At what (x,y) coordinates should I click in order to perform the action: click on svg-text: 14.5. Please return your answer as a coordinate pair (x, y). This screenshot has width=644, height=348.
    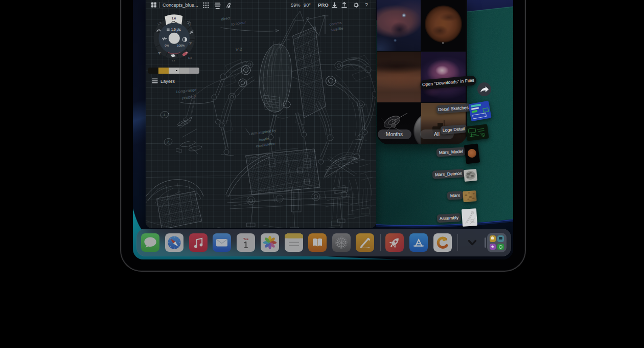
    Looking at the image, I should click on (190, 58).